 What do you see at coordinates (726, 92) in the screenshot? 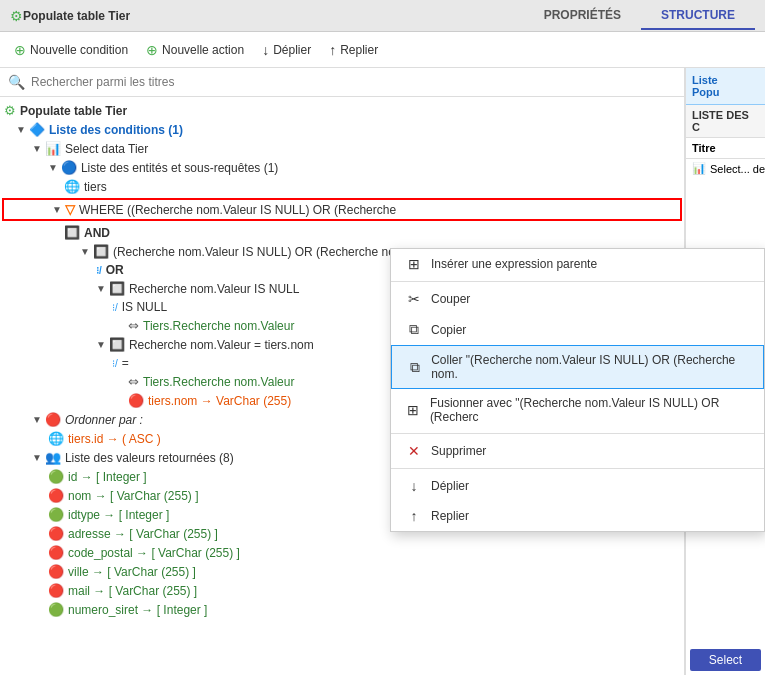
I see `right-info-subtitle: Popu` at bounding box center [726, 92].